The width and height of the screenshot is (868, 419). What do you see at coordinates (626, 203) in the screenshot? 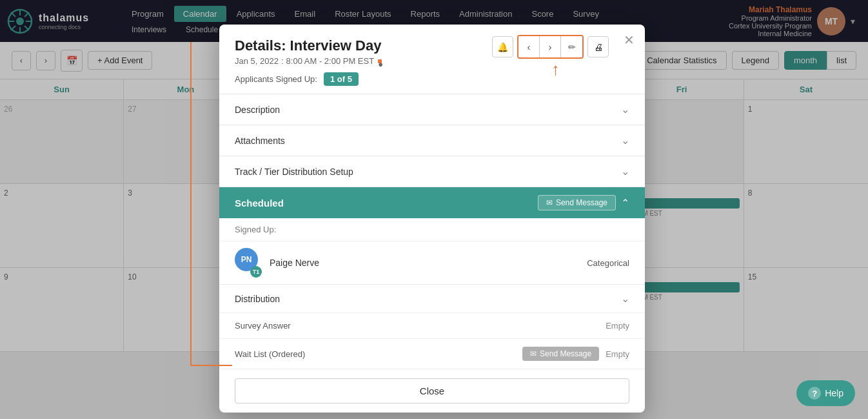
I see `scheduled-chevron-icon: ⌃` at bounding box center [626, 203].